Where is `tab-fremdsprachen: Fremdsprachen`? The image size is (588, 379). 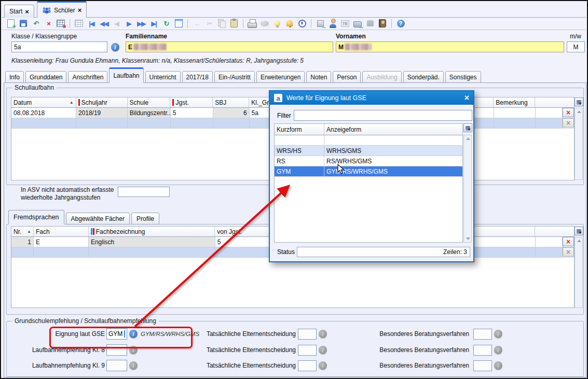 tab-fremdsprachen: Fremdsprachen is located at coordinates (36, 217).